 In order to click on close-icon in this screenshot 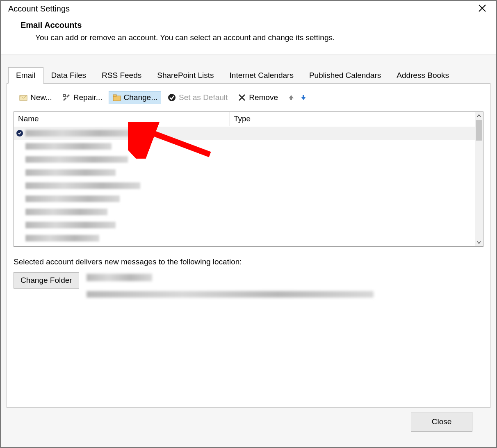, I will do `click(482, 9)`.